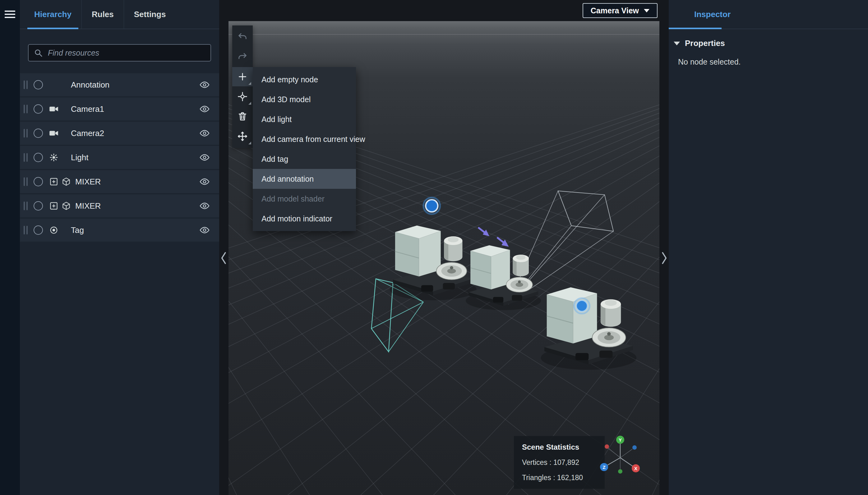  Describe the element at coordinates (620, 471) in the screenshot. I see `axis-neg-y-dot` at that location.